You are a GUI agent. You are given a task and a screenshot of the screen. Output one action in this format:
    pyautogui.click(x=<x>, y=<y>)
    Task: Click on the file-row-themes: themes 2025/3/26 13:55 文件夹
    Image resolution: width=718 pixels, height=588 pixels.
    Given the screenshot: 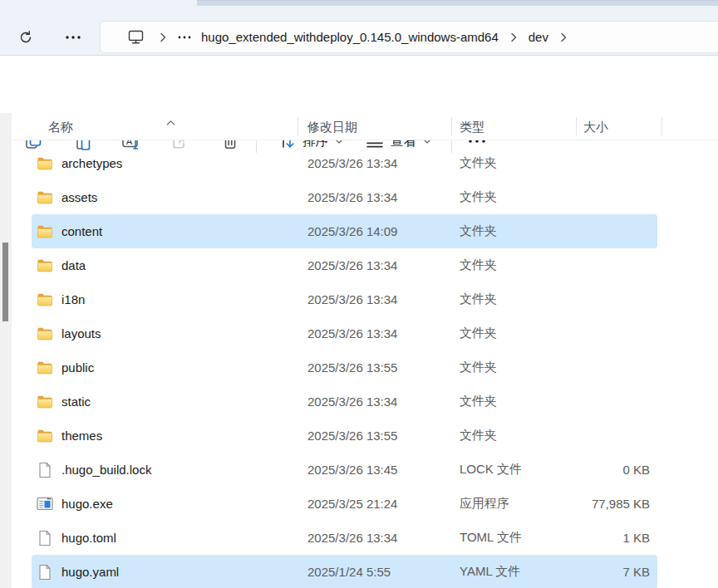 What is the action you would take?
    pyautogui.click(x=344, y=435)
    